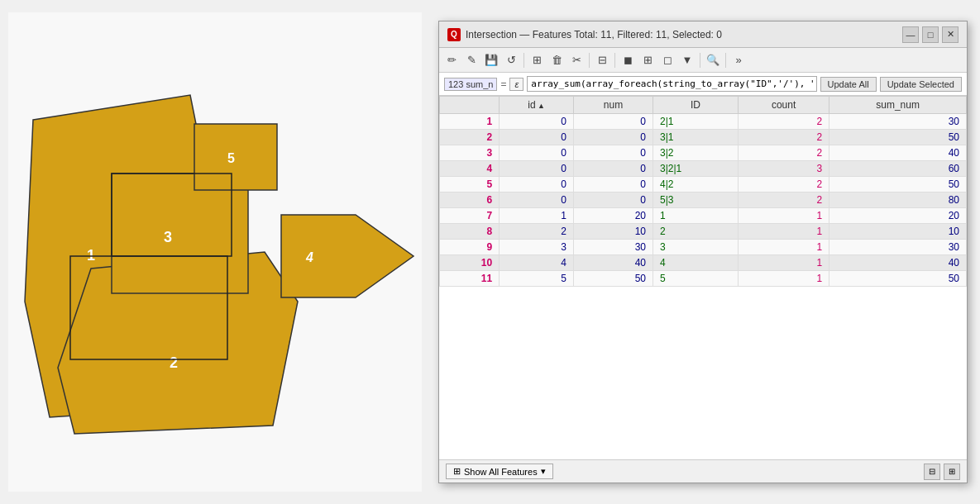  What do you see at coordinates (930, 35) in the screenshot?
I see `window-controls: — □ ✕` at bounding box center [930, 35].